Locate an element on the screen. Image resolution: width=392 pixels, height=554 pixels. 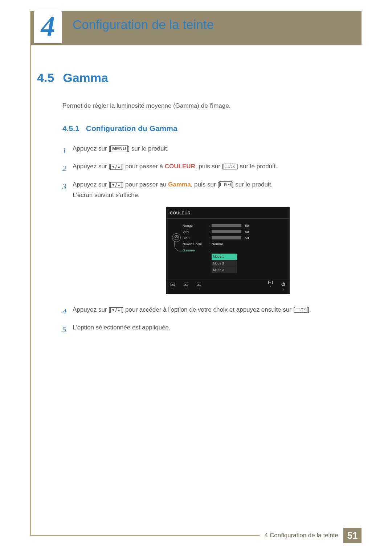
osd-label: Gamma is located at coordinates (196, 250).